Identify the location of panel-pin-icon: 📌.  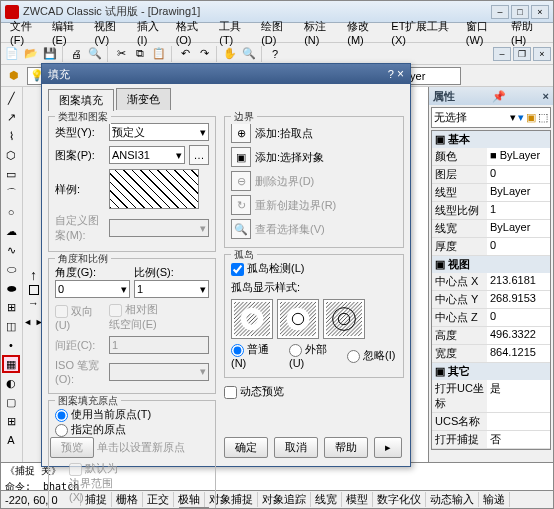
(499, 96).